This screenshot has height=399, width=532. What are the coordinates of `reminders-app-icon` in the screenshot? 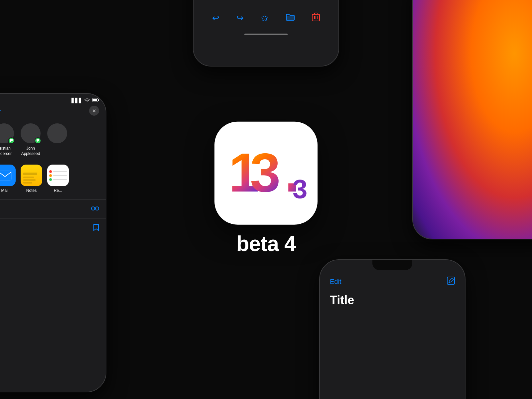 It's located at (58, 176).